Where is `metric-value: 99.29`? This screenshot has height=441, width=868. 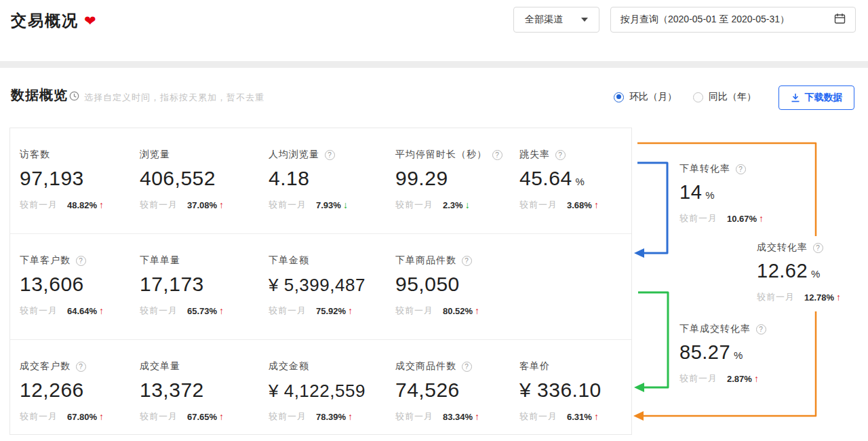
metric-value: 99.29 is located at coordinates (449, 178).